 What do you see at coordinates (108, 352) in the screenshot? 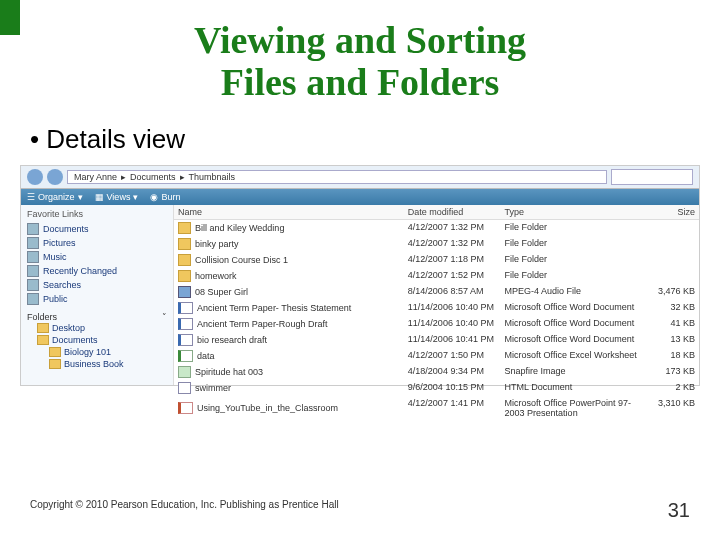
I see `tree-item: Biology 101` at bounding box center [108, 352].